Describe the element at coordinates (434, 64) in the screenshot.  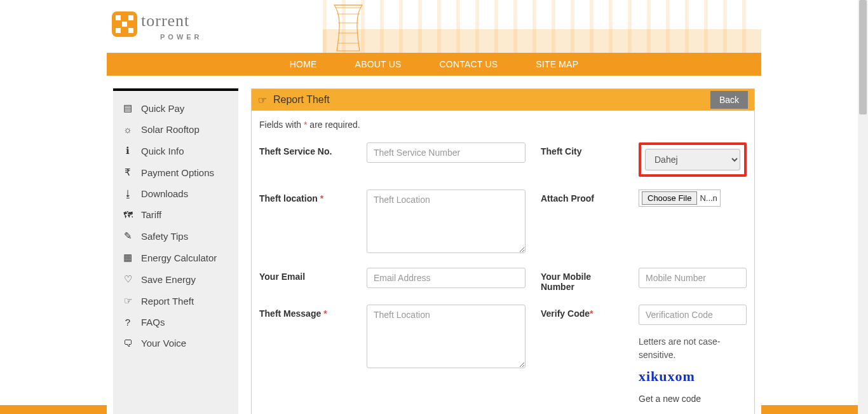
I see `primary-nav: HOME ABOUT US CONTACT US SITE MAP` at that location.